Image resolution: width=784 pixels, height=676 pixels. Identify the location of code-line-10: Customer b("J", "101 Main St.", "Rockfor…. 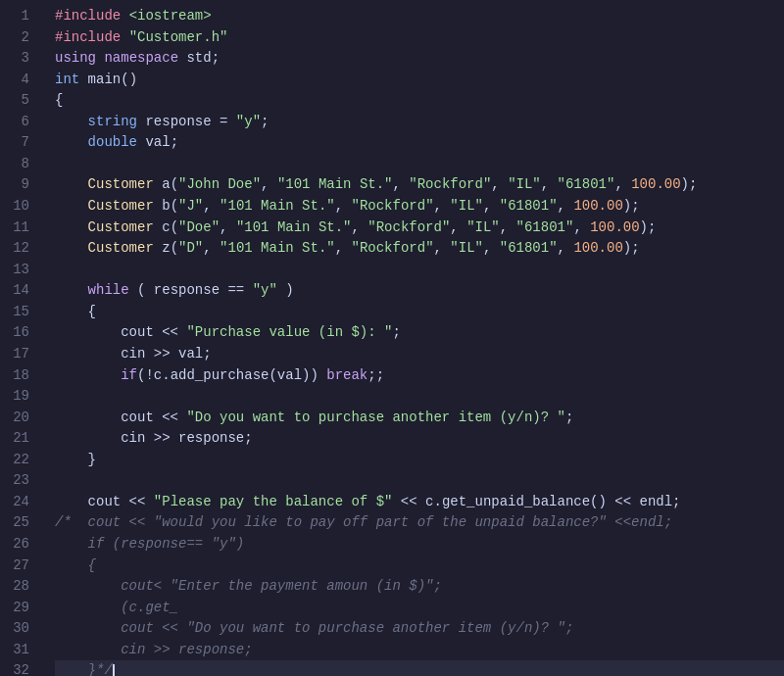
(419, 207).